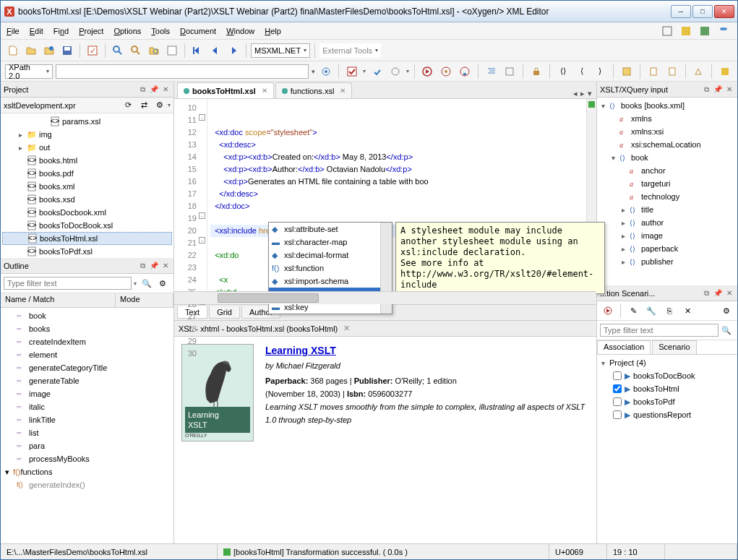 This screenshot has width=738, height=560. What do you see at coordinates (49, 51) in the screenshot?
I see `open-url-icon` at bounding box center [49, 51].